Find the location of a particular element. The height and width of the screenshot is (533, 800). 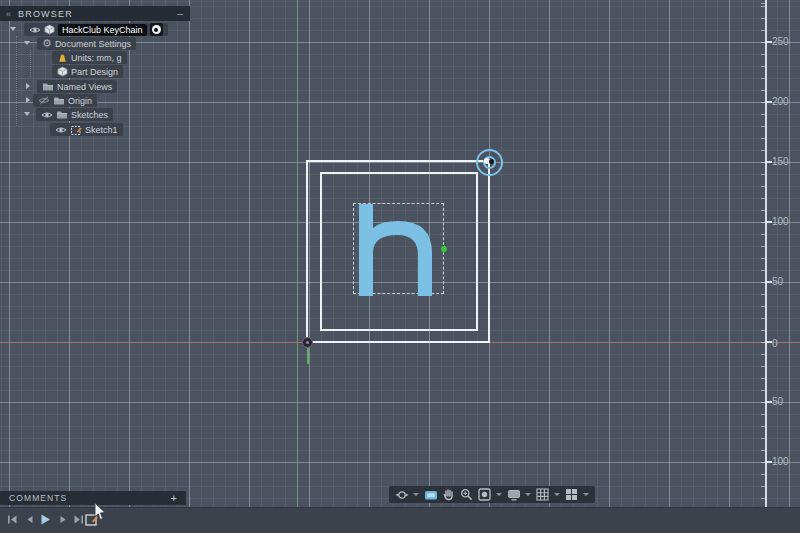

tree-item-hackclub-keychain: HackClub KeyChain is located at coordinates (96, 30).